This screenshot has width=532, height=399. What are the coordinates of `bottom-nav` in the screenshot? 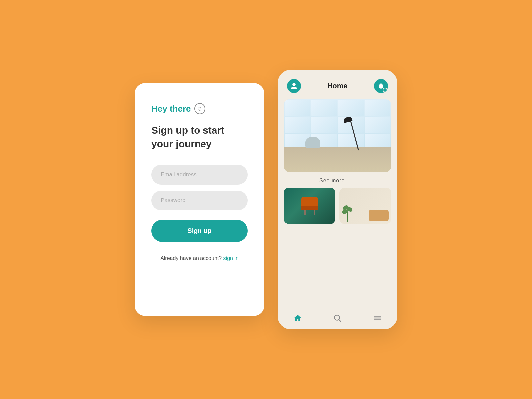 It's located at (337, 319).